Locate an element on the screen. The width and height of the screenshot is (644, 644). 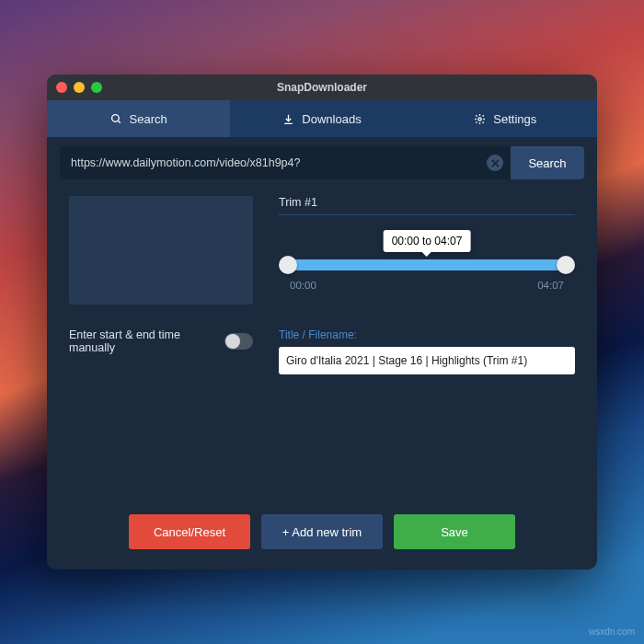
tab-settings: Settings is located at coordinates (506, 119).